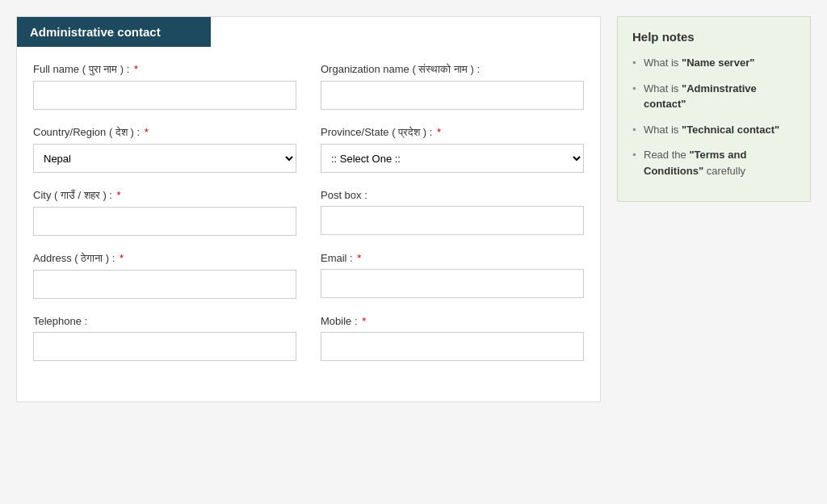 The image size is (827, 504). What do you see at coordinates (309, 86) in the screenshot?
I see `form-row-1: Full name ( पुरा नाम ) : * Organization …` at bounding box center [309, 86].